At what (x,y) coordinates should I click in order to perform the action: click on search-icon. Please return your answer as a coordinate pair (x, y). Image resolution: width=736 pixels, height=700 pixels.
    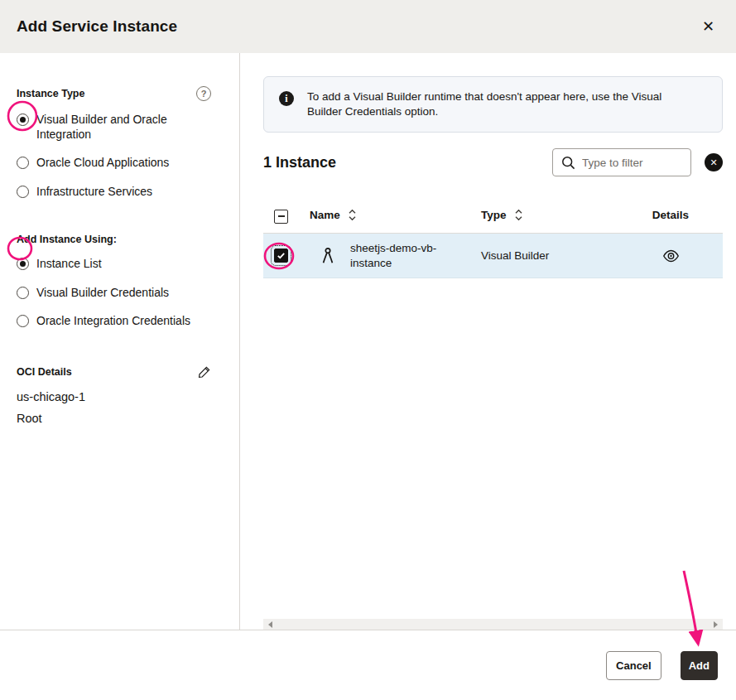
    Looking at the image, I should click on (568, 162).